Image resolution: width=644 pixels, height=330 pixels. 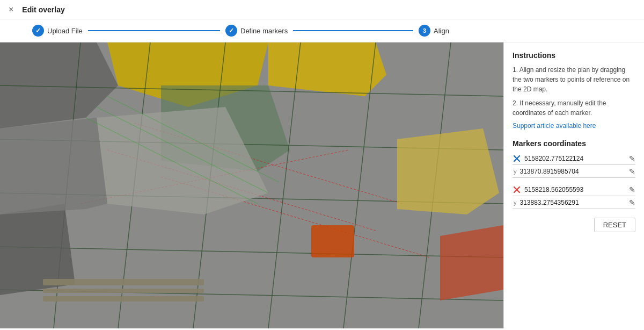 What do you see at coordinates (574, 197) in the screenshot?
I see `marker-2-group: ✎ y ✎` at bounding box center [574, 197].